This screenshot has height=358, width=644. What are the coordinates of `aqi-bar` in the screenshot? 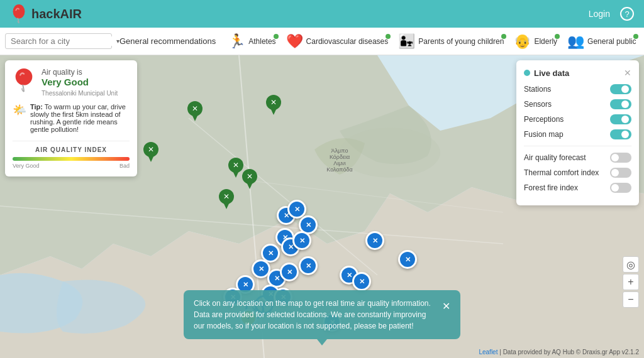 It's located at (71, 159).